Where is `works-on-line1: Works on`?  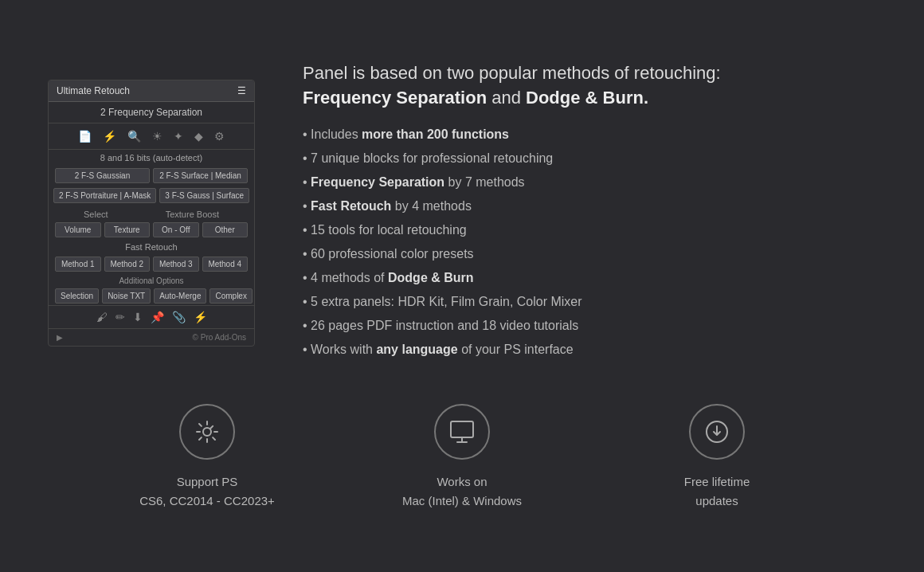 works-on-line1: Works on is located at coordinates (462, 482).